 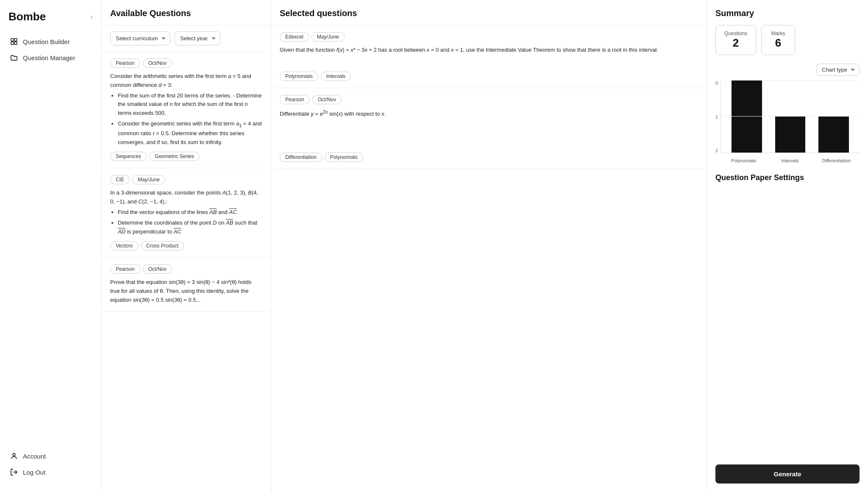 What do you see at coordinates (489, 37) in the screenshot?
I see `selected-filter-tags: Edexcel May/June` at bounding box center [489, 37].